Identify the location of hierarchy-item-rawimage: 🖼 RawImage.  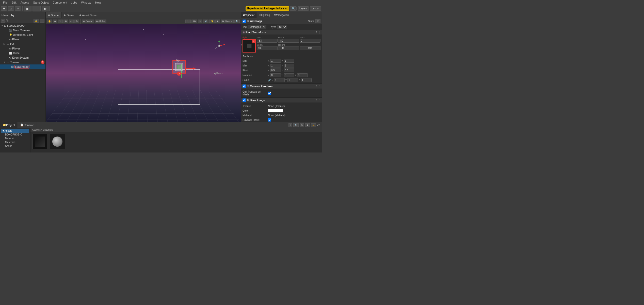
(23, 67).